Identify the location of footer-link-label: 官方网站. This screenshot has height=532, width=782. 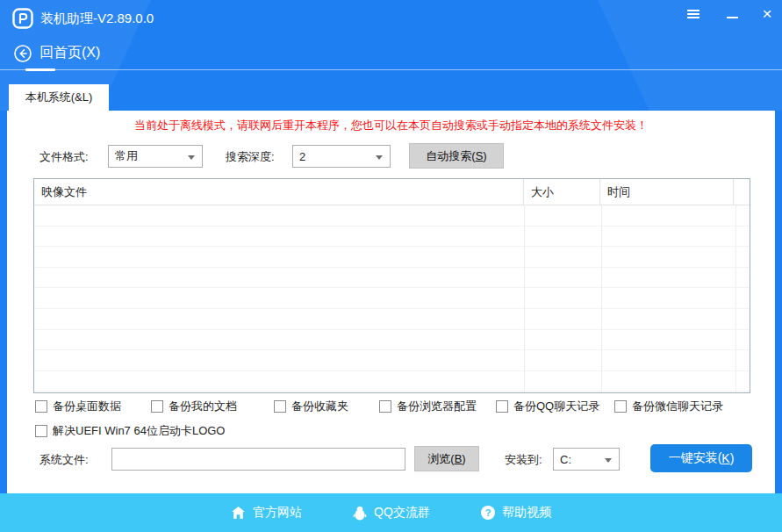
(277, 513).